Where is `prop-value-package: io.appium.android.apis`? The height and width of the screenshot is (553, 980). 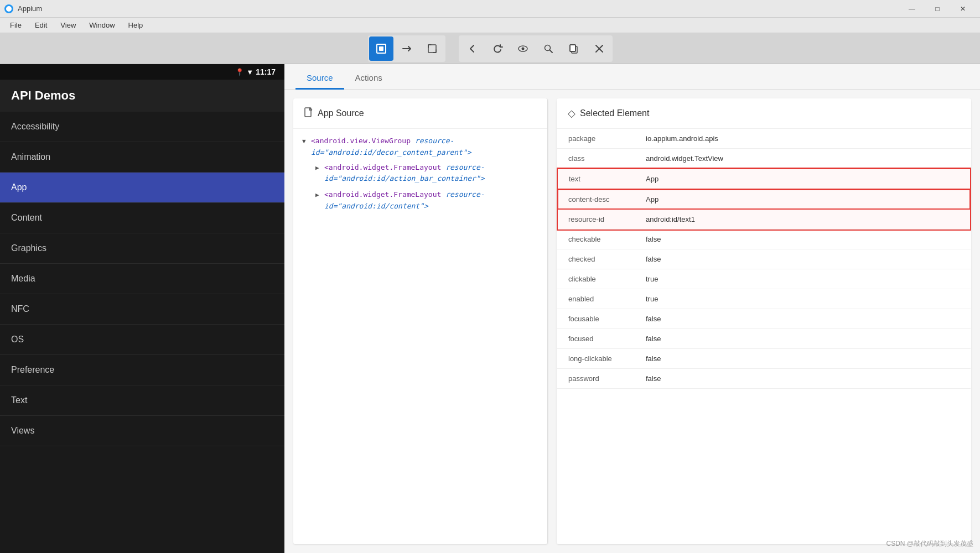 prop-value-package: io.appium.android.apis is located at coordinates (802, 139).